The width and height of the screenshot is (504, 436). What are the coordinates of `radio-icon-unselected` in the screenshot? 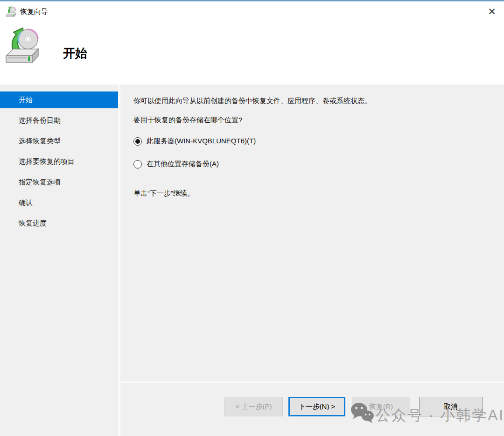 It's located at (138, 164).